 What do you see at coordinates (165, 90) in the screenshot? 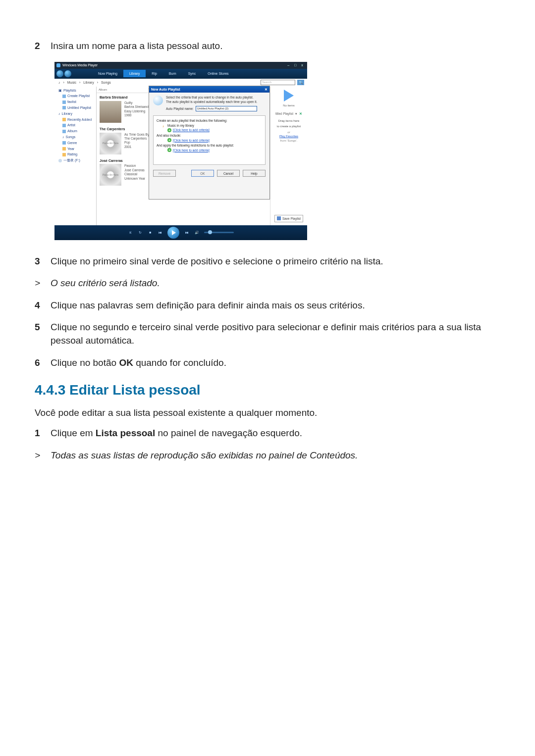
I see `dialog-title: New Auto Playlist` at bounding box center [165, 90].